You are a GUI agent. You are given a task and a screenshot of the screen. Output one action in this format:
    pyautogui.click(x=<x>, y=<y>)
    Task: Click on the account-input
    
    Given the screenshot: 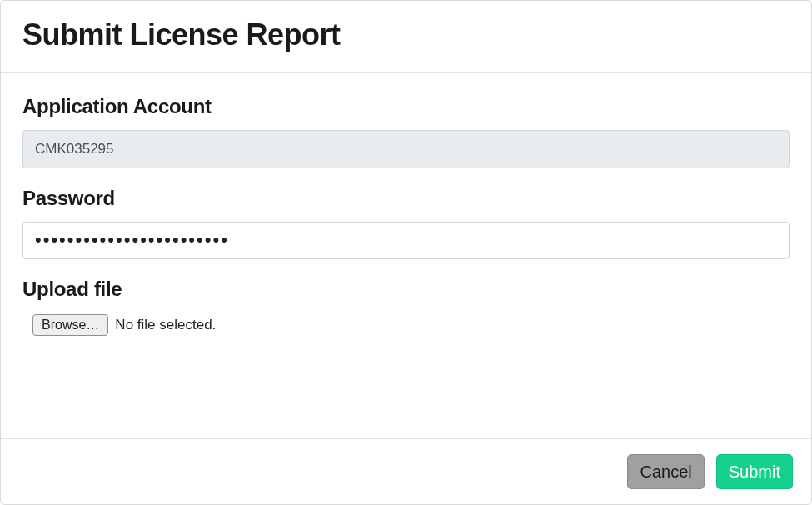 What is the action you would take?
    pyautogui.click(x=406, y=149)
    